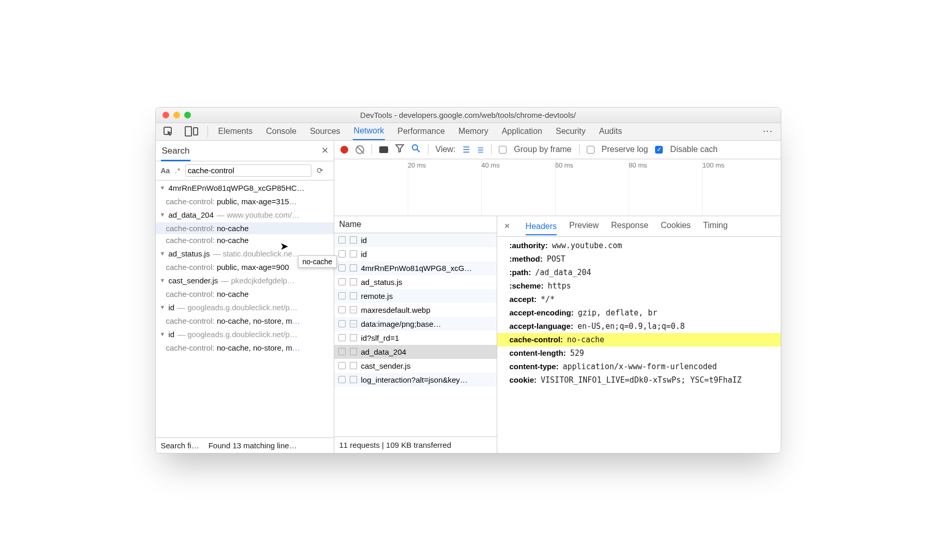 This screenshot has width=936, height=560. Describe the element at coordinates (187, 115) in the screenshot. I see `zoom-window-button` at that location.